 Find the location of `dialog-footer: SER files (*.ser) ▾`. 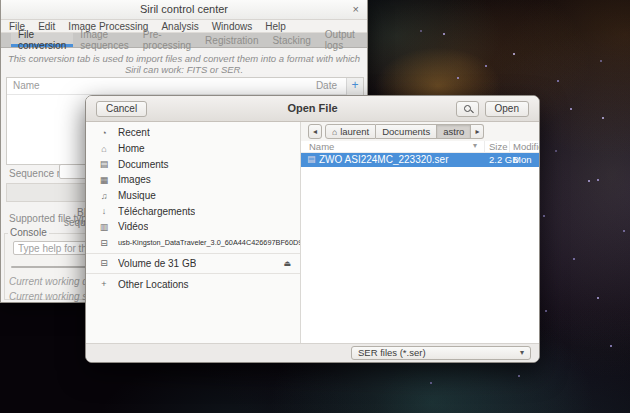

dialog-footer: SER files (*.ser) ▾ is located at coordinates (312, 352).